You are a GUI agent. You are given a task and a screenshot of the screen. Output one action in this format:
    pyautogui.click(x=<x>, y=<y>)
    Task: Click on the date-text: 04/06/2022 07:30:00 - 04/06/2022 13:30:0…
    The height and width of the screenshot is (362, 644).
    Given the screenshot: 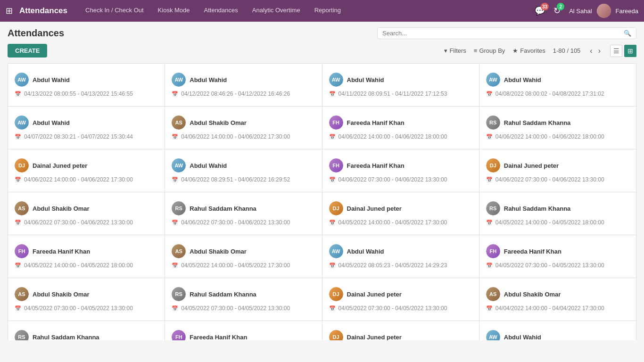 What is the action you would take?
    pyautogui.click(x=393, y=180)
    